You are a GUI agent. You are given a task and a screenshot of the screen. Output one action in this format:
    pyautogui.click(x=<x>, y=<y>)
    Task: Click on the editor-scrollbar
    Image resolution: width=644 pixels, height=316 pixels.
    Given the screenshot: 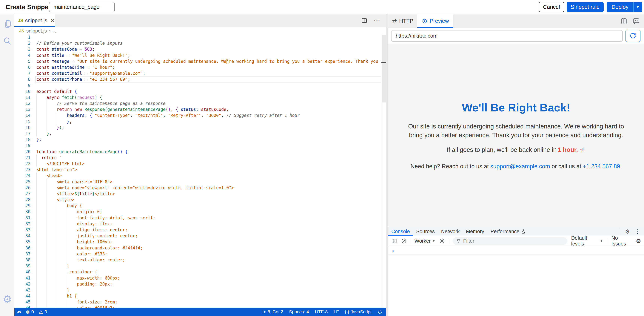 What is the action you would take?
    pyautogui.click(x=384, y=171)
    